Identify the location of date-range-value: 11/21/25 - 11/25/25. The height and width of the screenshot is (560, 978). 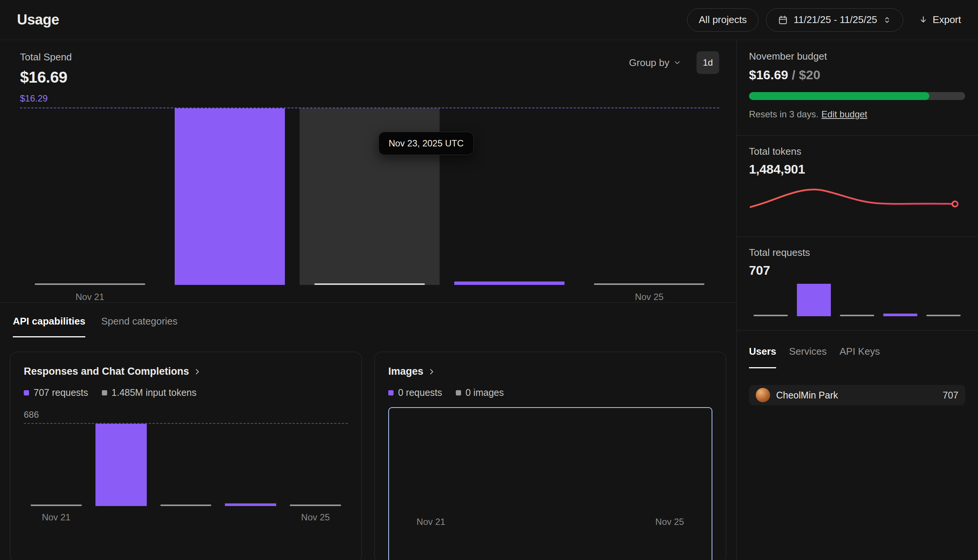
(835, 20).